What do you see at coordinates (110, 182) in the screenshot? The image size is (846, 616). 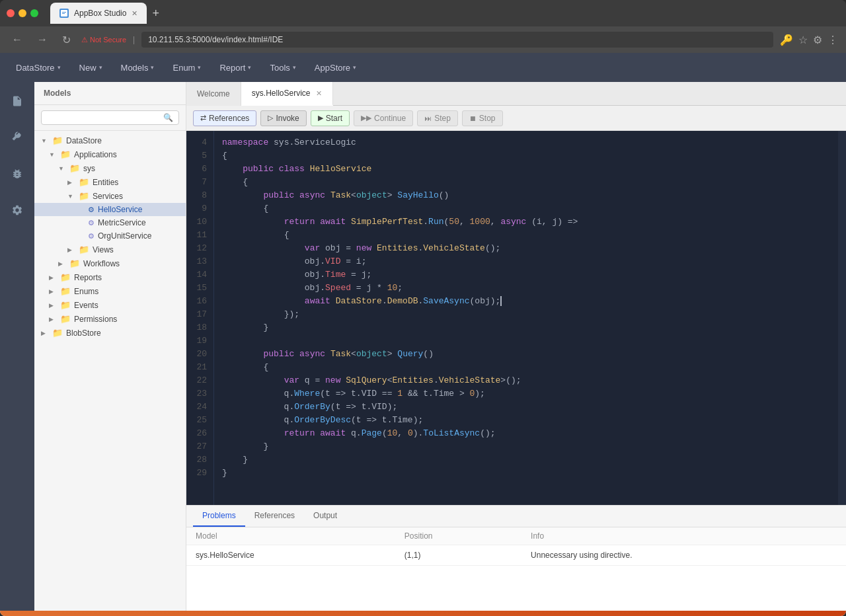 I see `tree-item-entities: ▶ 📁 Entities` at bounding box center [110, 182].